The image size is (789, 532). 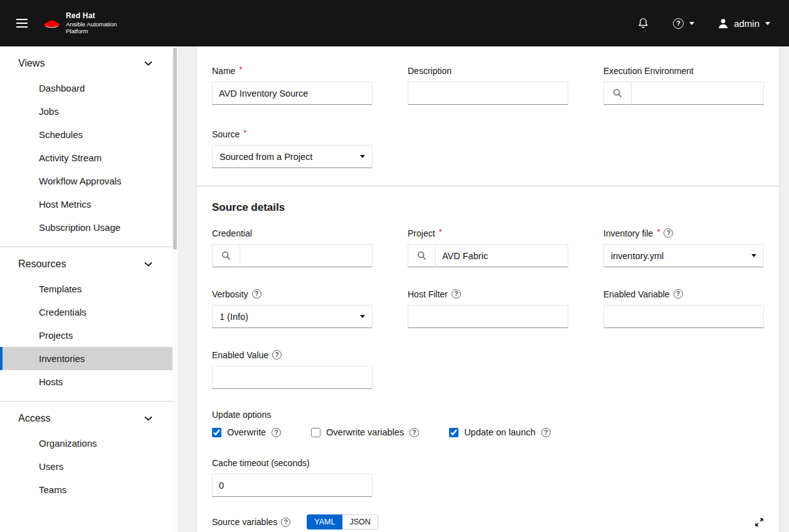 What do you see at coordinates (89, 227) in the screenshot?
I see `sidebar-item-subscription-usage: Subscription Usage` at bounding box center [89, 227].